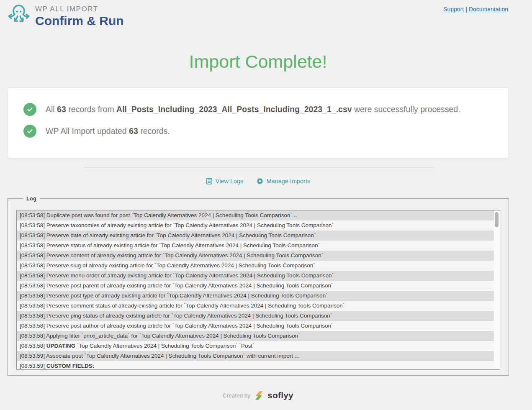 This screenshot has height=410, width=532. Describe the element at coordinates (65, 16) in the screenshot. I see `brand: WP ALL IMPORT Confirm & Run` at that location.